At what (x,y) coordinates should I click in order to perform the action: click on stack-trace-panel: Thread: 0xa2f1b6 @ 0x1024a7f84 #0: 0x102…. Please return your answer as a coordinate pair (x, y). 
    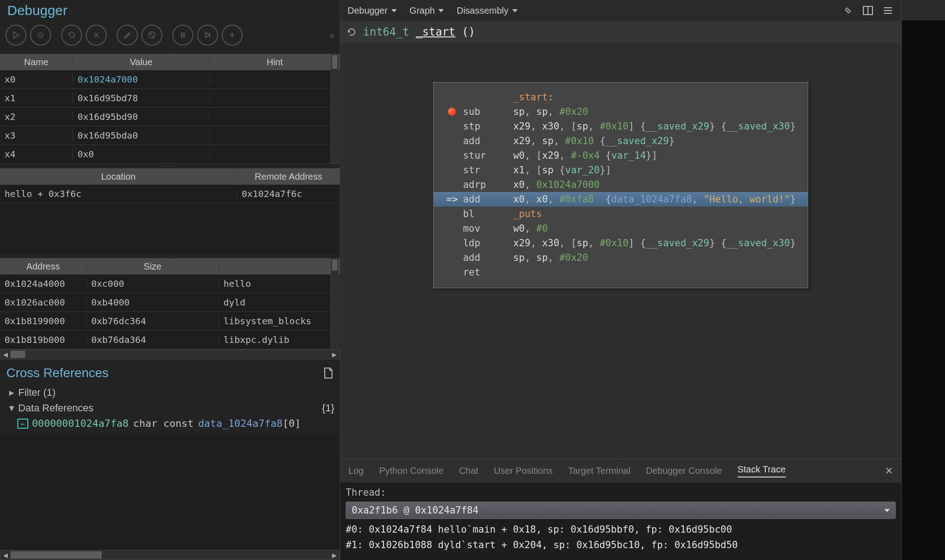
    Looking at the image, I should click on (621, 521).